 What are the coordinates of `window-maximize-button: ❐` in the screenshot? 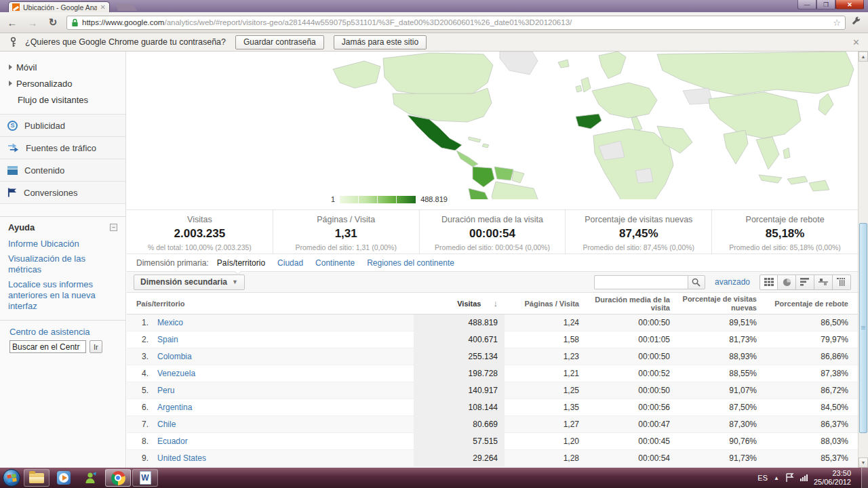 It's located at (826, 5).